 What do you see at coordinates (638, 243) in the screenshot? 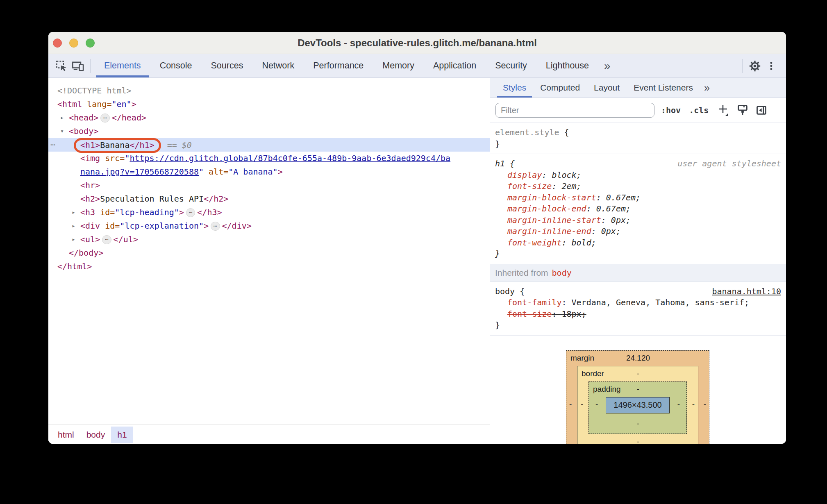
I see `style-declaration: font-weight: bold;` at bounding box center [638, 243].